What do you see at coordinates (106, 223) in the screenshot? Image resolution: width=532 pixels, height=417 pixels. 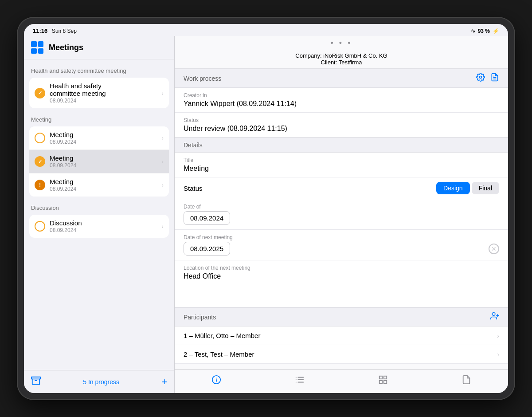 I see `item-name-discussion: Discussion` at bounding box center [106, 223].